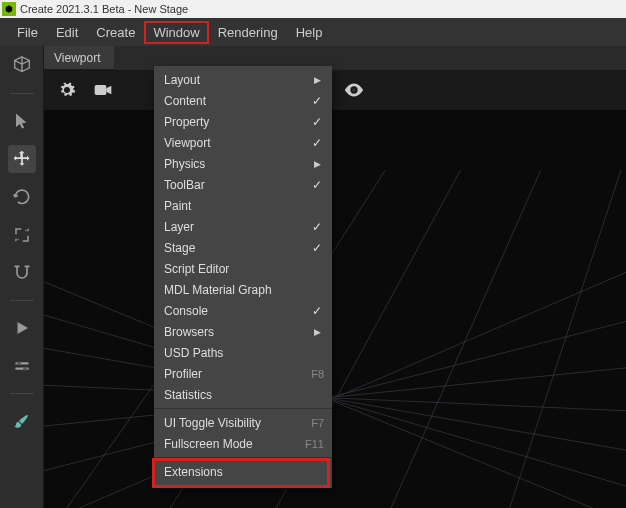 The image size is (626, 508). I want to click on titlebar: ⬢ Create 2021.3.1 Beta - New Stage, so click(313, 9).